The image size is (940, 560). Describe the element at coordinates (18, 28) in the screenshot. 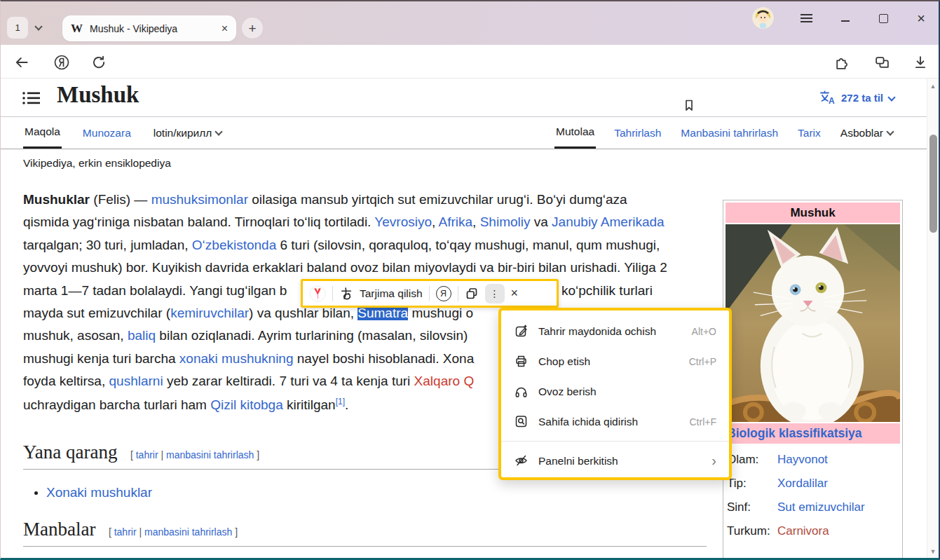

I see `tab-counter: 1` at that location.